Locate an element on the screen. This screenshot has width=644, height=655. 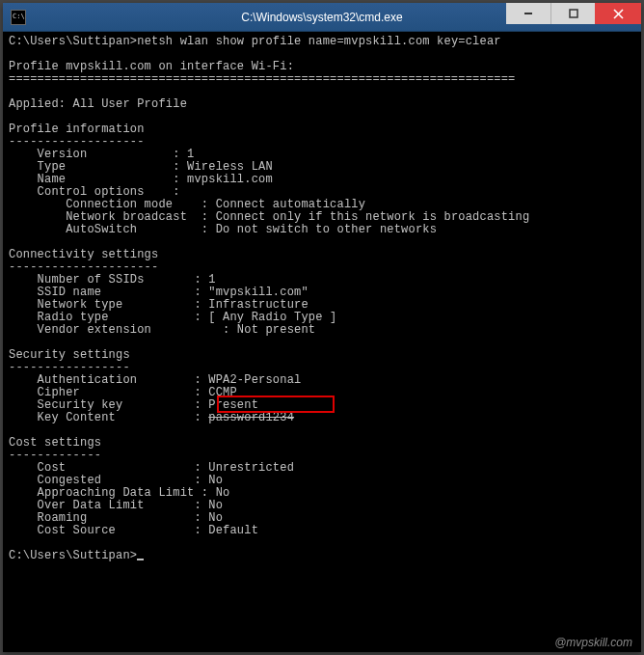
value: Unrestricted is located at coordinates (251, 468).